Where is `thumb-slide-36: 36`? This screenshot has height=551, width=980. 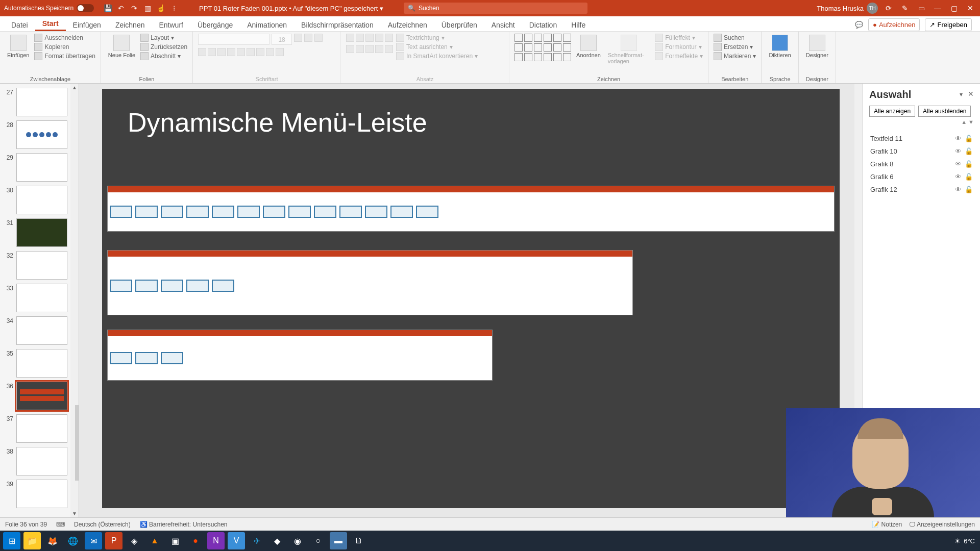 thumb-slide-36: 36 is located at coordinates (39, 396).